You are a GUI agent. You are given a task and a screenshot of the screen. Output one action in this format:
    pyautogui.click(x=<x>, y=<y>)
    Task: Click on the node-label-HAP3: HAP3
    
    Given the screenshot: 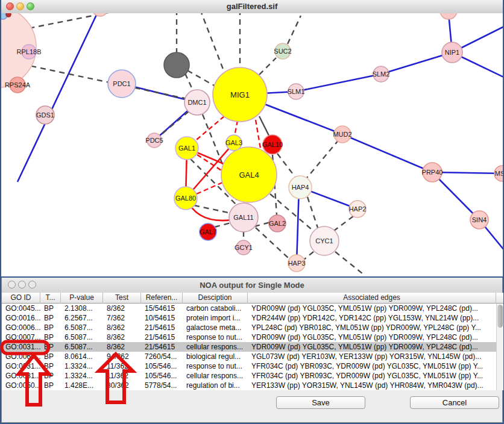 What is the action you would take?
    pyautogui.click(x=297, y=263)
    